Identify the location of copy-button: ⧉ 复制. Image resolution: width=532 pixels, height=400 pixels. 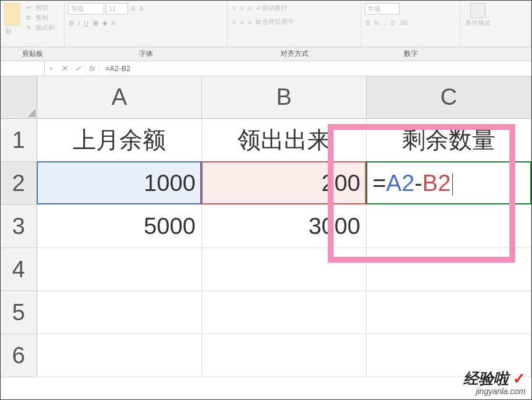
(41, 17).